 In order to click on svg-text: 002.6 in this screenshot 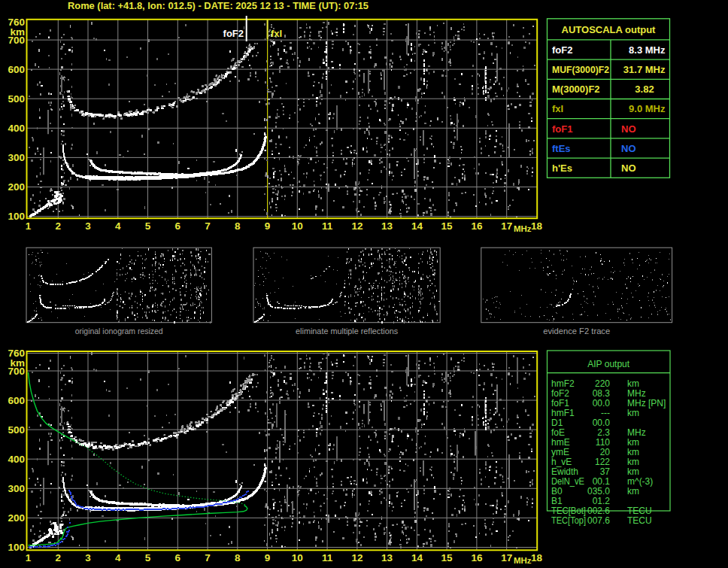, I will do `click(599, 511)`.